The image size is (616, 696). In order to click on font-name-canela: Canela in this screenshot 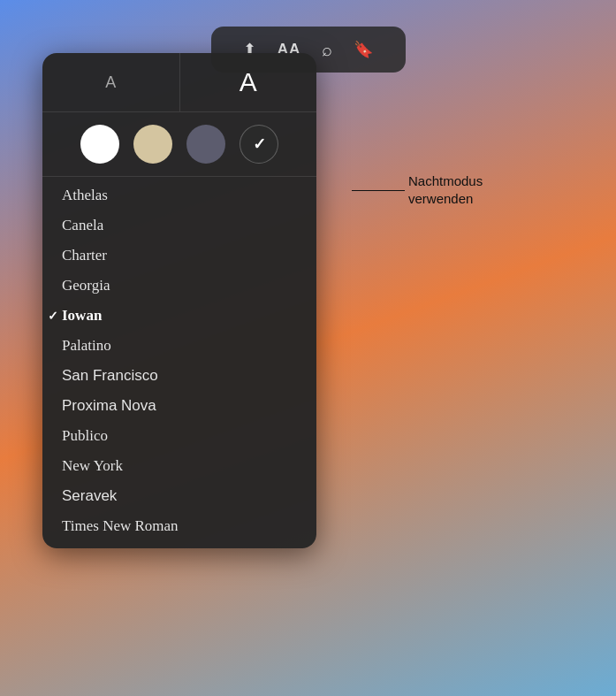, I will do `click(83, 226)`.